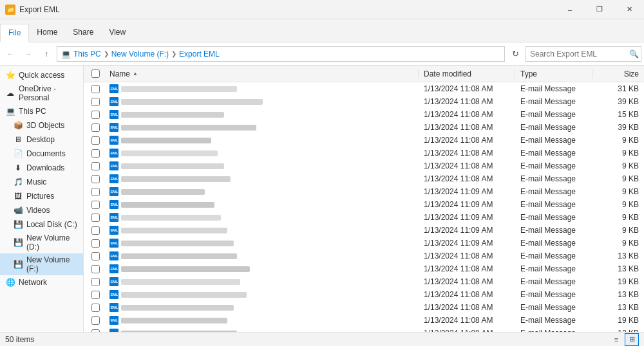 This screenshot has height=346, width=644. I want to click on sidebar-item-onedrive: ☁ OneDrive - Personal, so click(41, 93).